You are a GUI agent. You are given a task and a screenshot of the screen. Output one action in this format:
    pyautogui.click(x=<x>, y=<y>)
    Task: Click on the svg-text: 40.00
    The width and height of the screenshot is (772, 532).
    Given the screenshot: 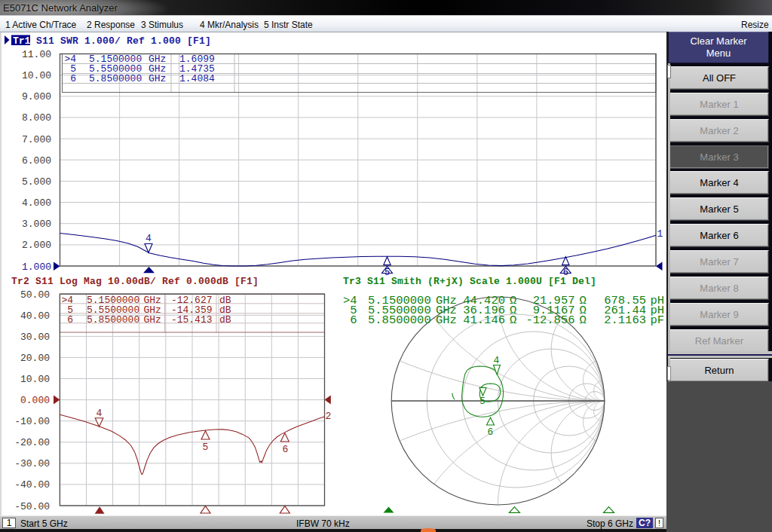 What is the action you would take?
    pyautogui.click(x=35, y=316)
    